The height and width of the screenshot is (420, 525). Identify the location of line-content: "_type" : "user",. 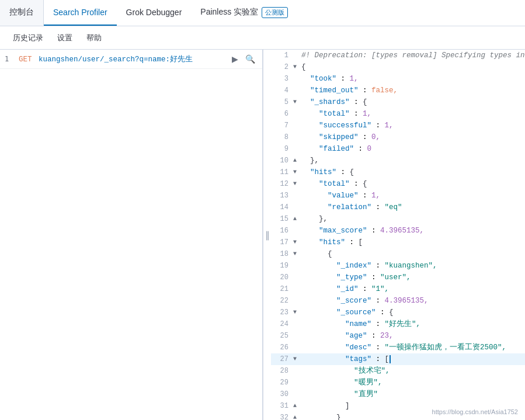
(413, 277).